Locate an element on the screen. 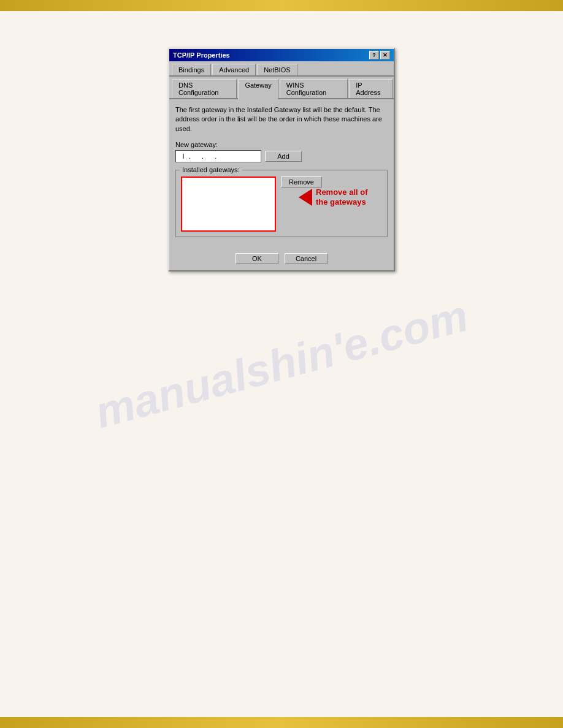 This screenshot has height=728, width=563. installed-gateways-label: Installed gateways: is located at coordinates (211, 170).